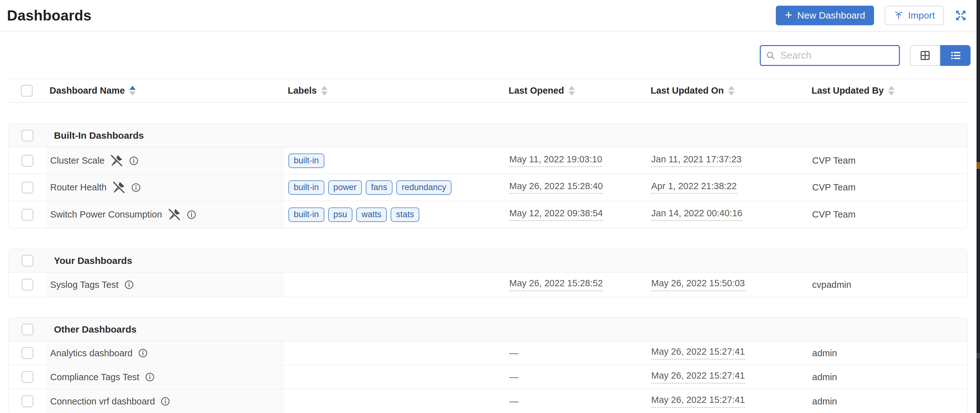 This screenshot has width=980, height=413. Describe the element at coordinates (978, 165) in the screenshot. I see `strip-marker-orange` at that location.